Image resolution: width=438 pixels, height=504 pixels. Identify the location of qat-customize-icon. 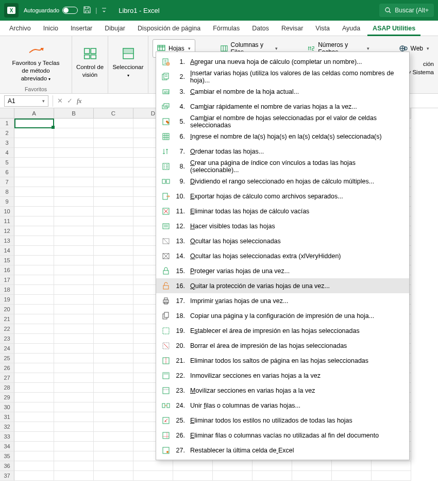
(104, 10).